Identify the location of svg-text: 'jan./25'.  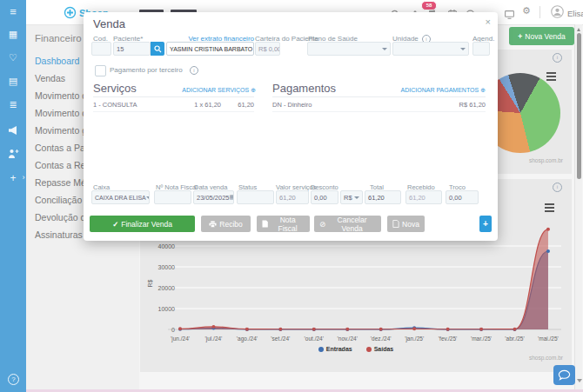
(414, 339).